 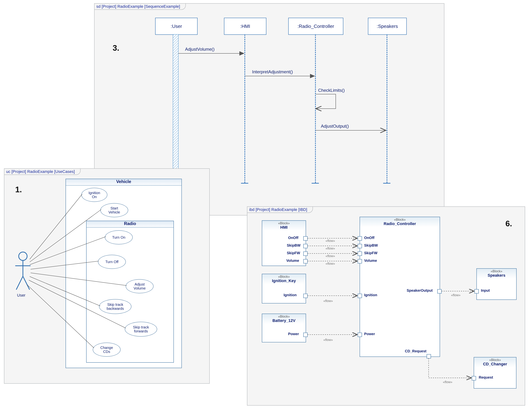 What do you see at coordinates (21, 295) in the screenshot?
I see `actor-user-label: User` at bounding box center [21, 295].